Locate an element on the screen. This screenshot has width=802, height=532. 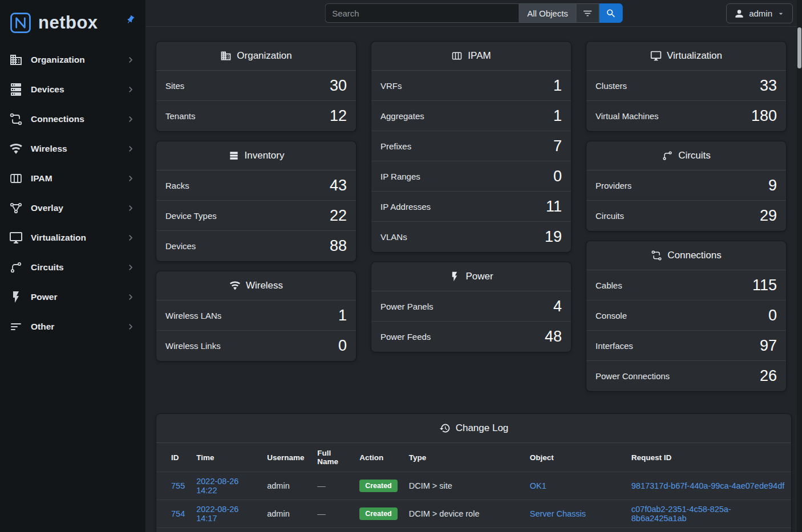
stat-vlans-count: 19 is located at coordinates (553, 237).